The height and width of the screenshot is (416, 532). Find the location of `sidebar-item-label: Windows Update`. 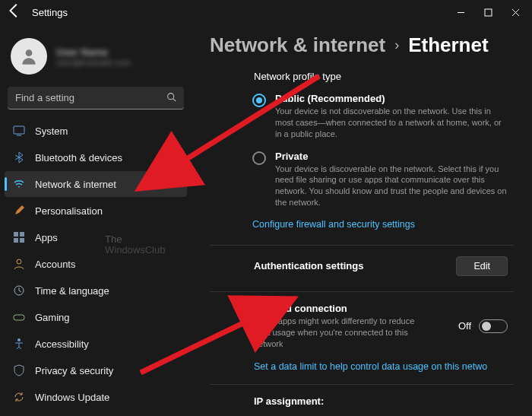

sidebar-item-label: Windows Update is located at coordinates (72, 397).